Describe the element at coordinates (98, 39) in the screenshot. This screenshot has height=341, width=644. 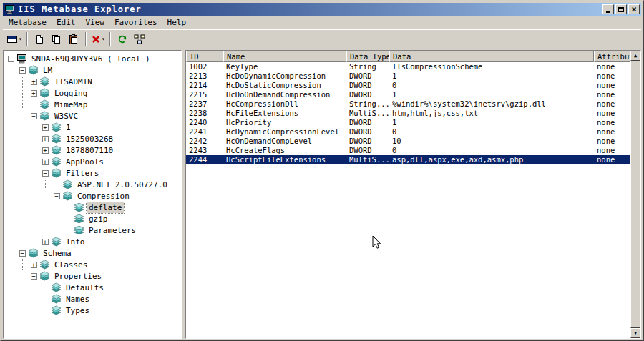
I see `delete-button: ▾` at that location.